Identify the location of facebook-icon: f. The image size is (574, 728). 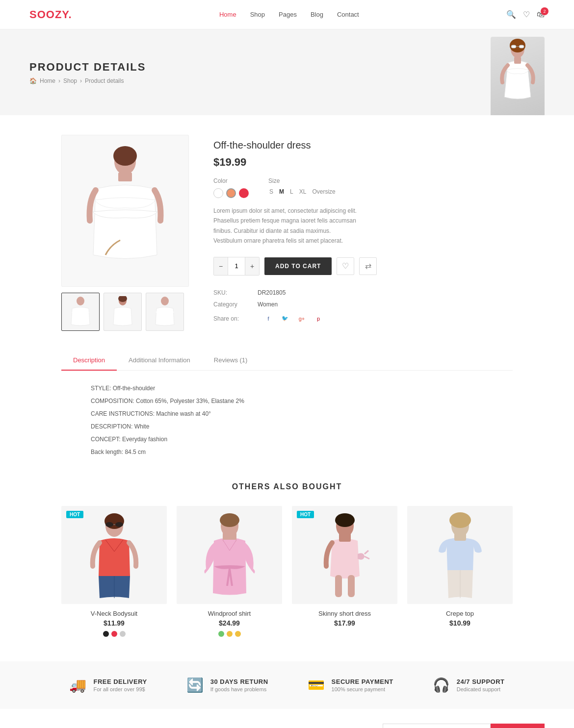
(268, 319).